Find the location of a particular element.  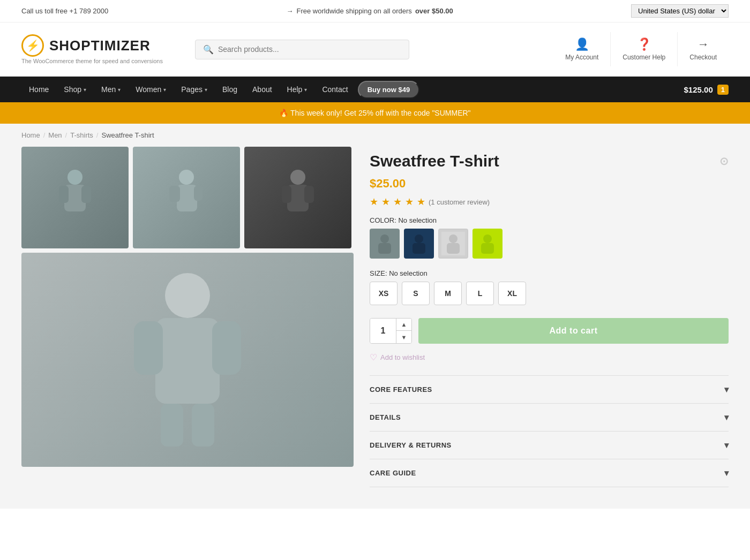

product-title-text: Sweatfree T-shirt is located at coordinates (434, 161).